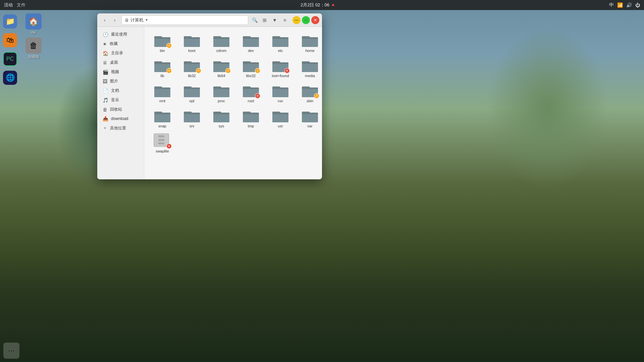 The image size is (644, 362). Describe the element at coordinates (192, 43) in the screenshot. I see `file-item-boot: boot` at that location.